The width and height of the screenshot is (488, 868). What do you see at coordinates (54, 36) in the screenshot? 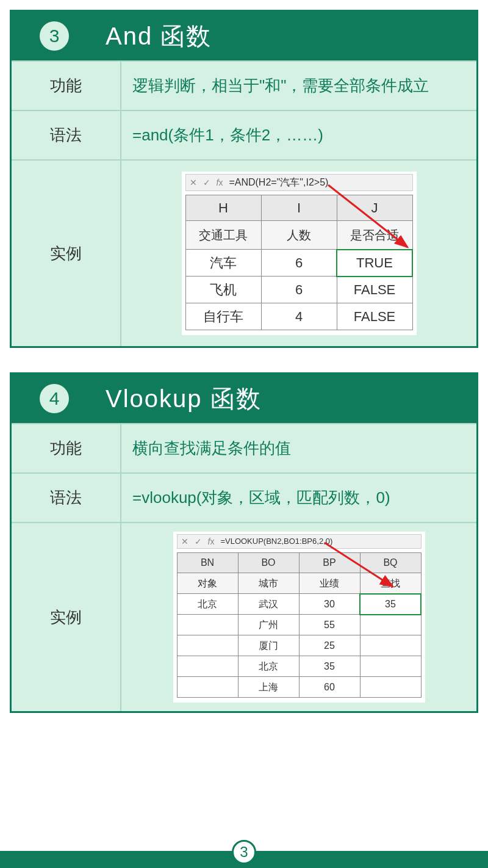
I see `card-number-badge: 3` at bounding box center [54, 36].